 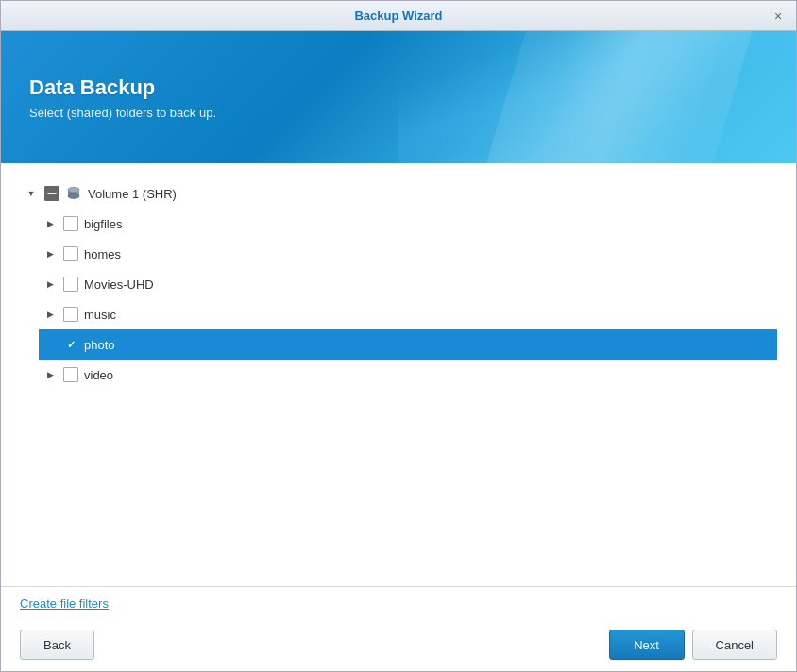 What do you see at coordinates (71, 375) in the screenshot?
I see `checkbox-video` at bounding box center [71, 375].